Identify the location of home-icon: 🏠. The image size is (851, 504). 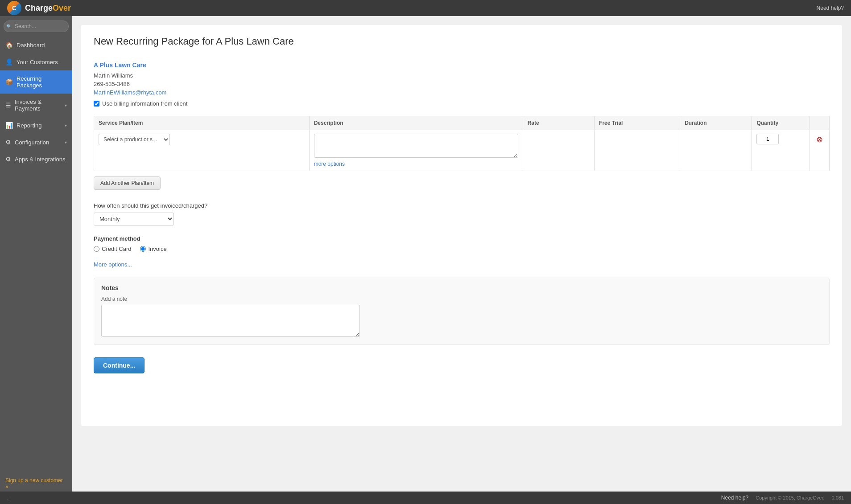
(9, 45).